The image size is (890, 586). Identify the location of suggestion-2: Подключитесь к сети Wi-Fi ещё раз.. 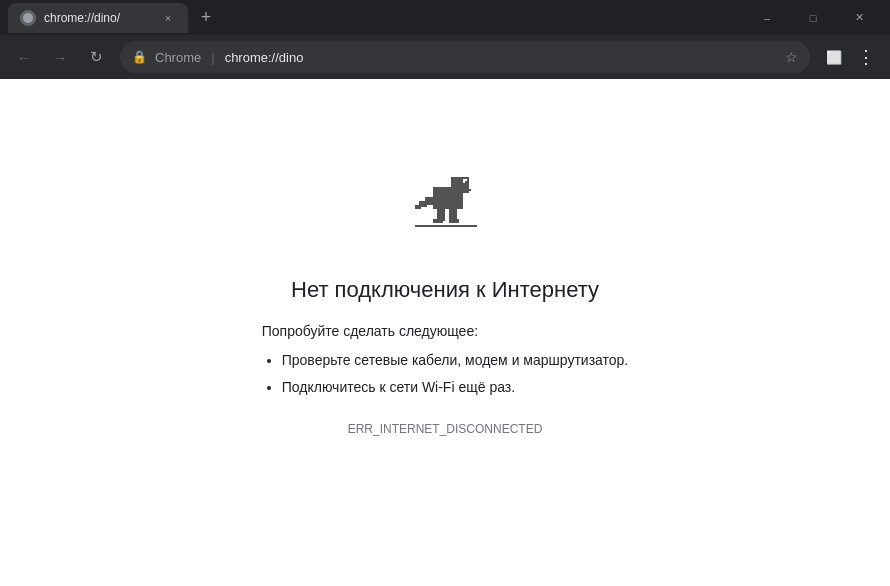
(456, 388).